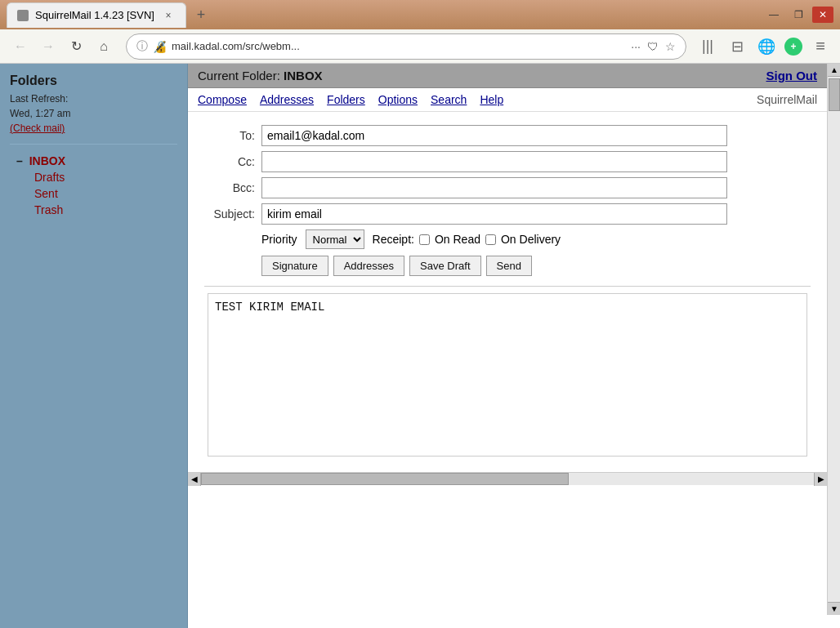  Describe the element at coordinates (40, 114) in the screenshot. I see `last-refresh-time: Wed, 1:27 am` at that location.